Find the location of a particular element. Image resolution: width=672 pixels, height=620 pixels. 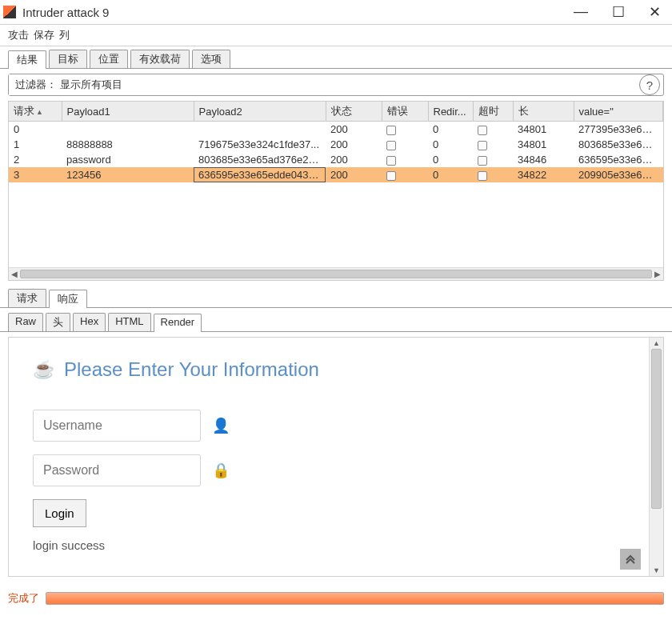

request-response-tab-row: 请求 响应 is located at coordinates (336, 294).